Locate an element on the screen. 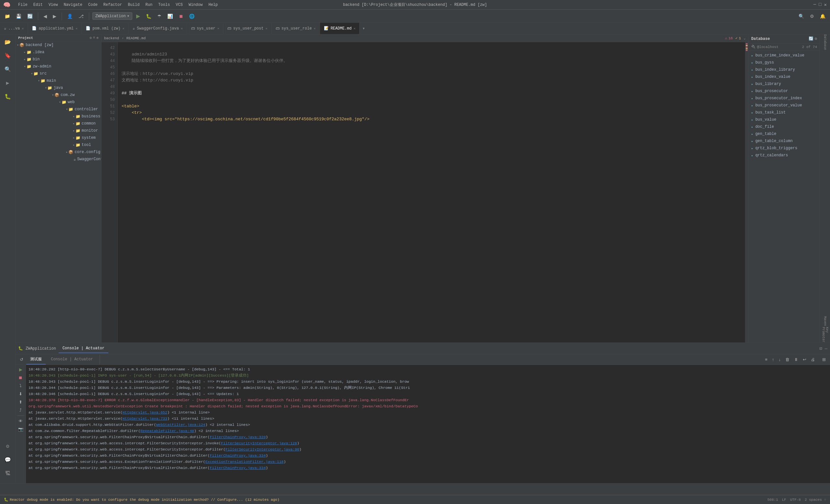 Image resolution: width=830 pixels, height=504 pixels. menu-item-file: File is located at coordinates (23, 5).